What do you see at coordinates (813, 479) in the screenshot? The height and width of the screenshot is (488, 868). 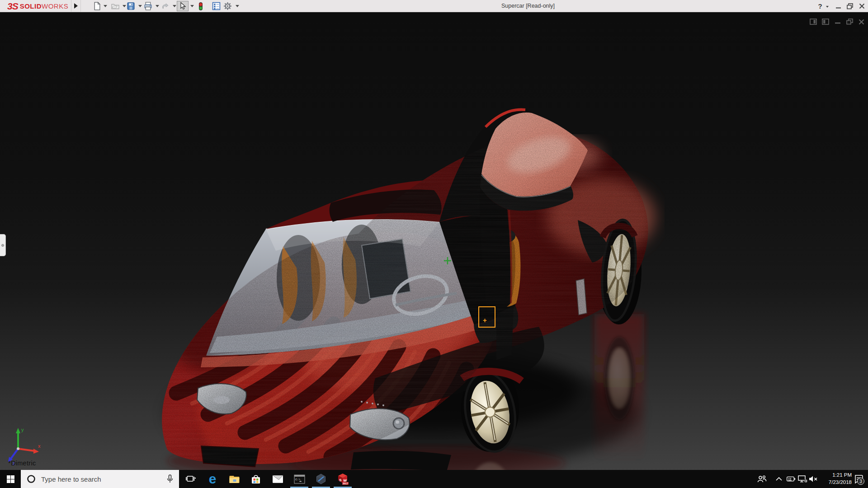 I see `volume-tray-button` at bounding box center [813, 479].